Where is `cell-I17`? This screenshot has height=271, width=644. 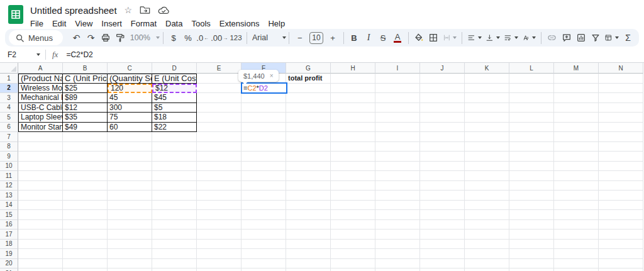 cell-I17 is located at coordinates (397, 235).